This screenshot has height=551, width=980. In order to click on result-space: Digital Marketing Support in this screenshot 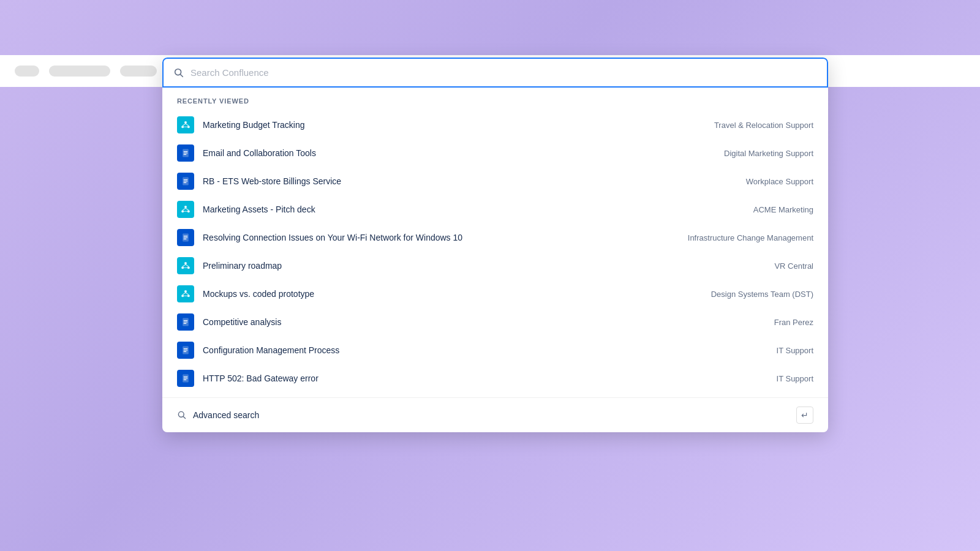, I will do `click(769, 153)`.